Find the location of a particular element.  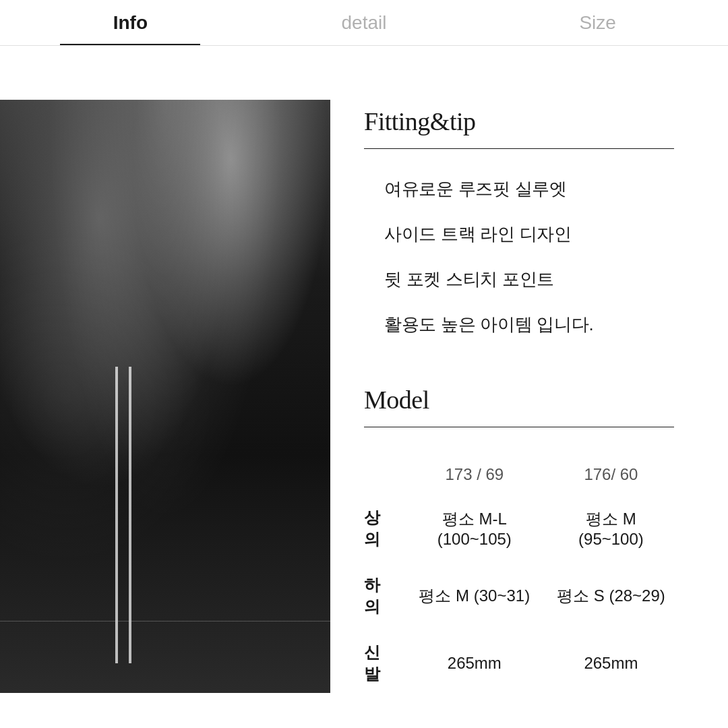

model-row-shoes-col2: 265mm is located at coordinates (611, 663).